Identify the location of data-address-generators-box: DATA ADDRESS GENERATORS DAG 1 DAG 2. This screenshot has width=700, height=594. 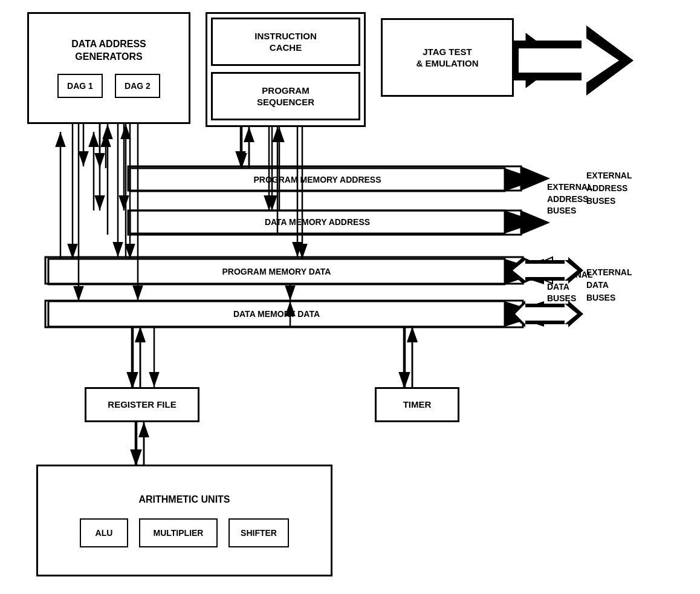
(109, 68).